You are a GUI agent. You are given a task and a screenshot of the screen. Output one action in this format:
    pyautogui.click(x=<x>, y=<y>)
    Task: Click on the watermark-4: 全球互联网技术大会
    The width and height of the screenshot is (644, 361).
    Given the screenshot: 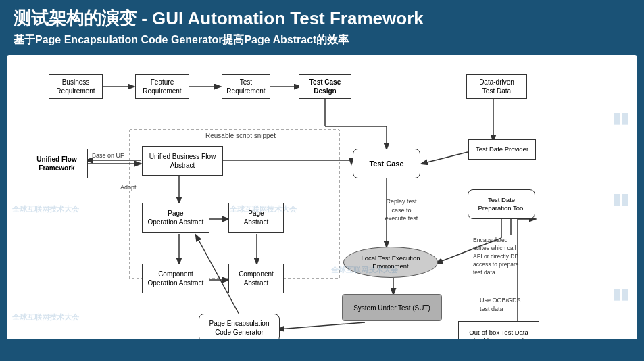 What is the action you would take?
    pyautogui.click(x=46, y=318)
    